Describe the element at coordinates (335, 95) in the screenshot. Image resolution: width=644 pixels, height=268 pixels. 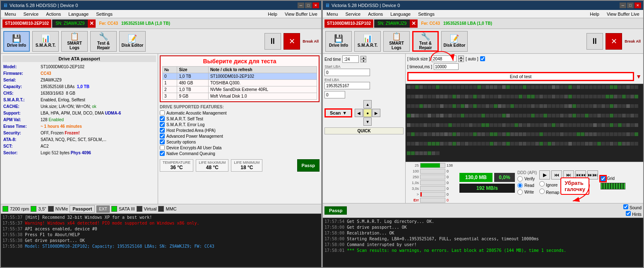
I see `cur-input` at that location.